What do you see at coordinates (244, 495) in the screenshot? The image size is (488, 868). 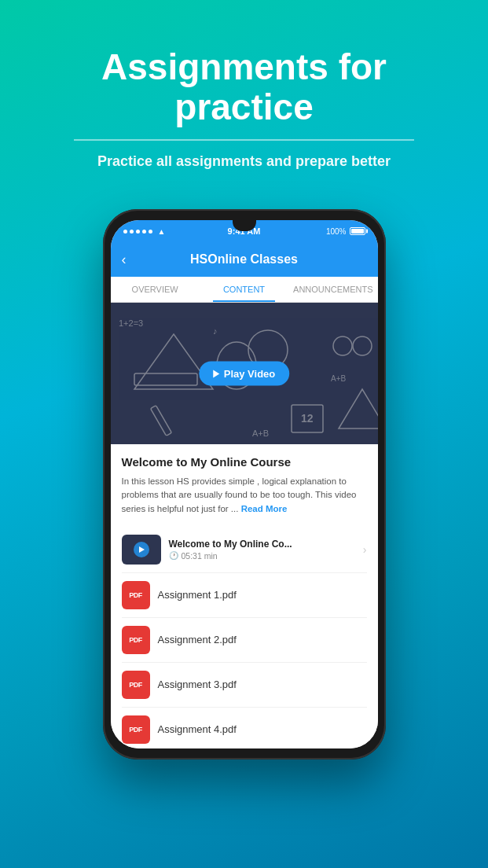 I see `course-description: In this lesson HS provides simple , logi…` at bounding box center [244, 495].